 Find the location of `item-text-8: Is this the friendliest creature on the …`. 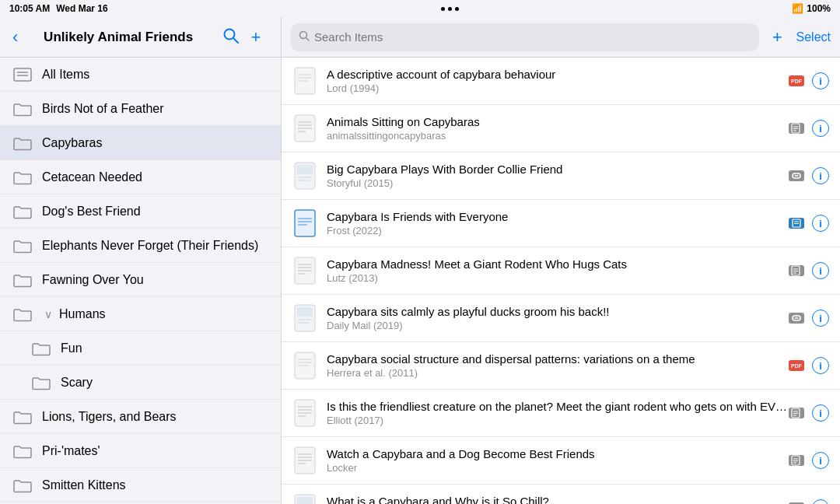

item-text-8: Is this the friendliest creature on the … is located at coordinates (558, 413).